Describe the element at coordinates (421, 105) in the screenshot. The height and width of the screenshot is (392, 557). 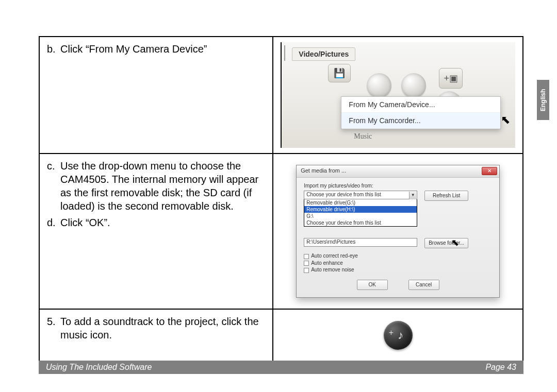
I see `menu-from-camera-device: From My Camera/Device...` at that location.